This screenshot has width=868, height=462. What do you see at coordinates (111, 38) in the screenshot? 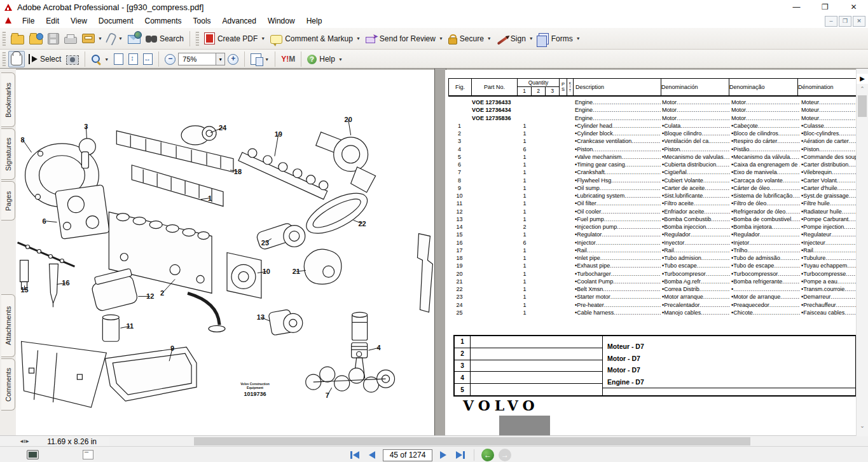
I see `paperclip-icon` at bounding box center [111, 38].